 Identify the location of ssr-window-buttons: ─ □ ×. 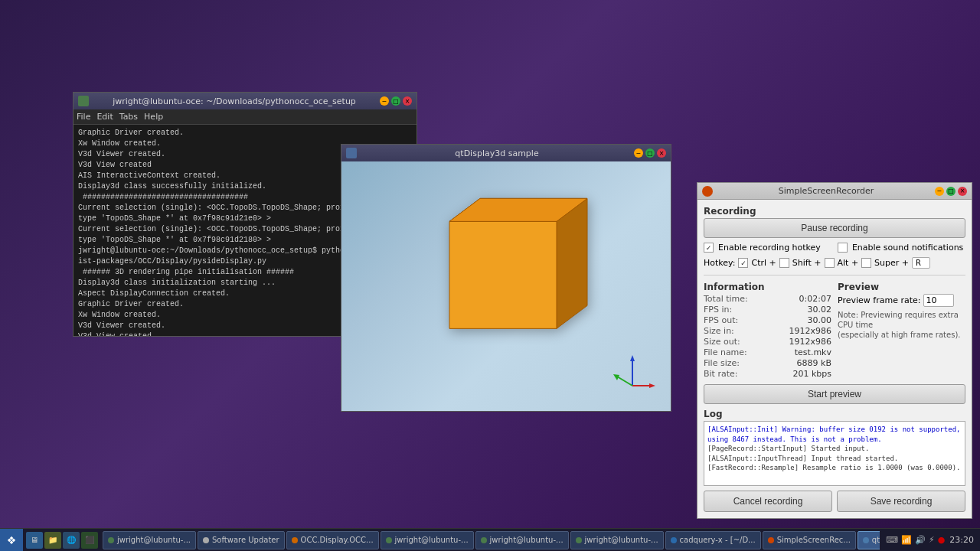
(951, 191).